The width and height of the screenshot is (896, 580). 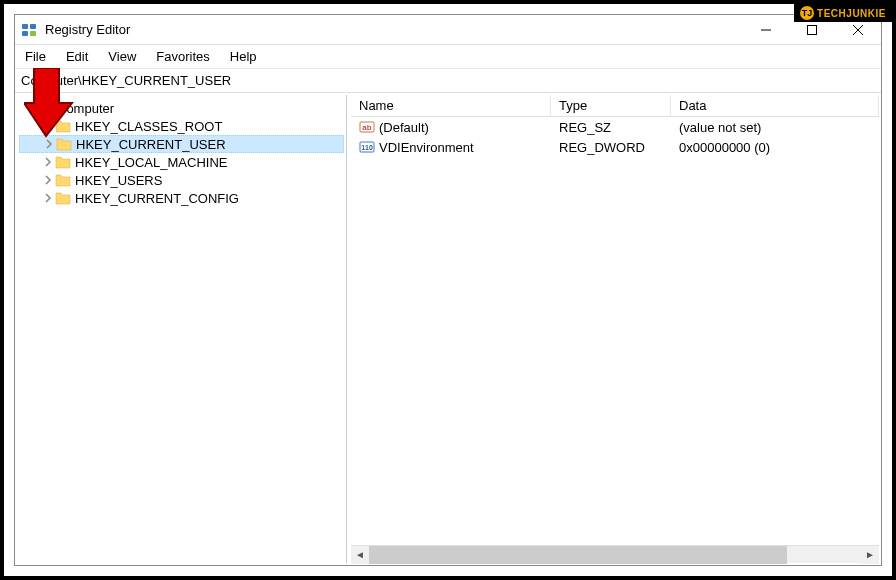 I want to click on value-type: REG_DWORD, so click(x=611, y=148).